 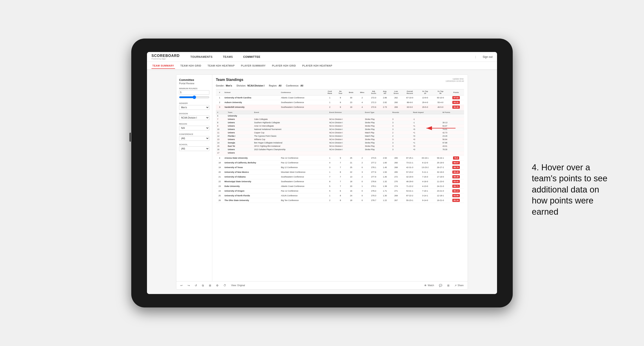 What do you see at coordinates (440, 102) in the screenshot?
I see `cell-vs50: 55-4-0` at bounding box center [440, 102].